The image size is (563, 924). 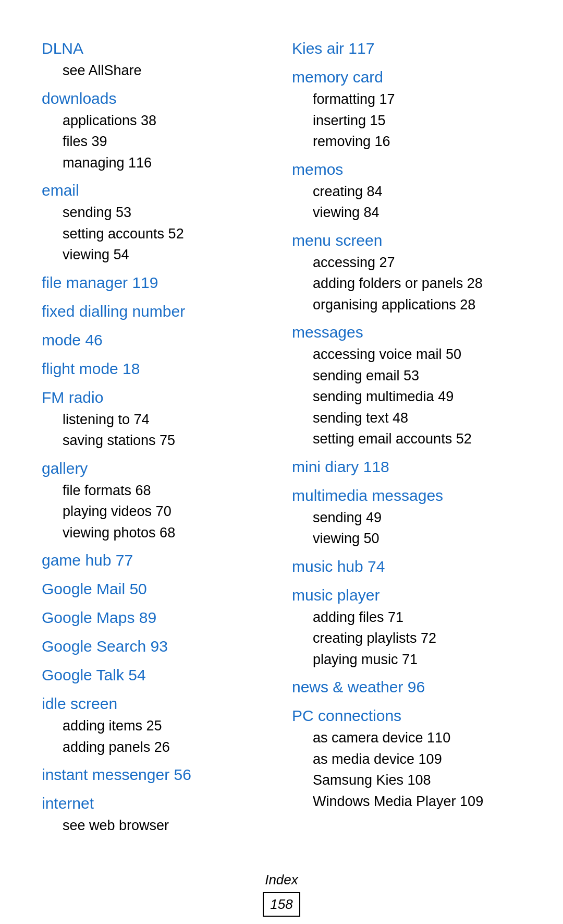 What do you see at coordinates (156, 533) in the screenshot?
I see `index-sub-entry: viewing photos 68` at bounding box center [156, 533].